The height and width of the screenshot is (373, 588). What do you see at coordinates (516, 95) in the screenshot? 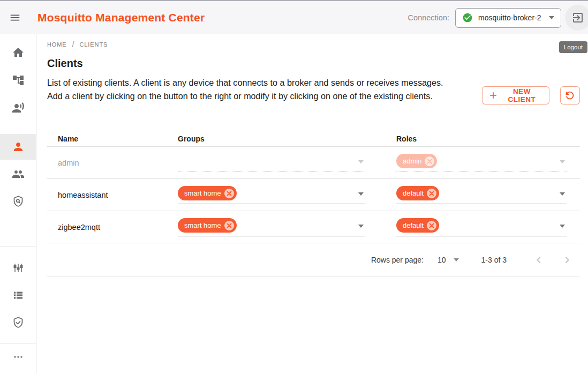
I see `new-client-button: NEW CLIENT` at bounding box center [516, 95].